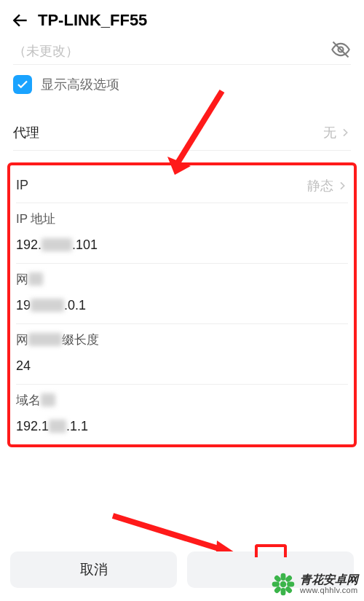 This screenshot has width=364, height=601. I want to click on title-bar: TP-LINK_FF55, so click(182, 20).